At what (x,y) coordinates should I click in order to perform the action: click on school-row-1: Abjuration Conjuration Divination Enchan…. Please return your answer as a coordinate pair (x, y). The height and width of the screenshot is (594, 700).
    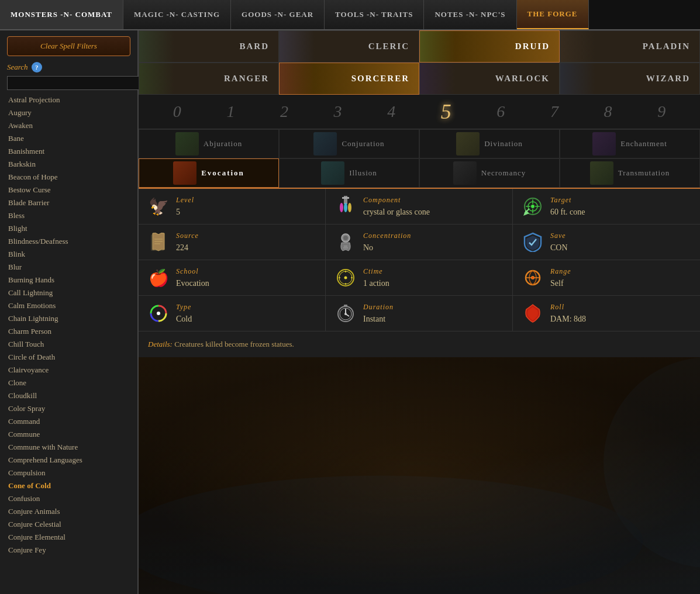
    Looking at the image, I should click on (419, 144).